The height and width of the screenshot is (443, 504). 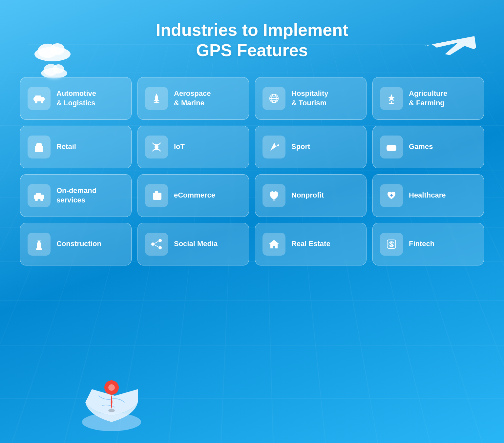 I want to click on fintech-label: Fintech, so click(x=422, y=244).